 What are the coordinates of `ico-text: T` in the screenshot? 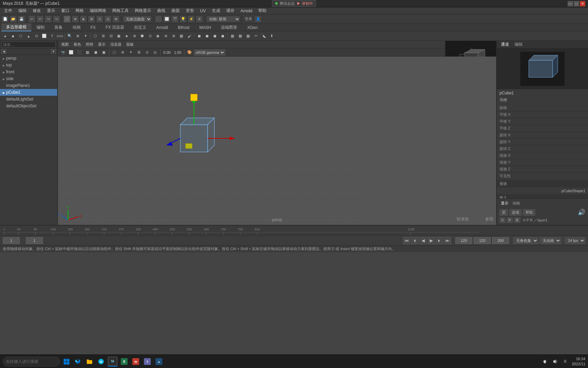 It's located at (52, 36).